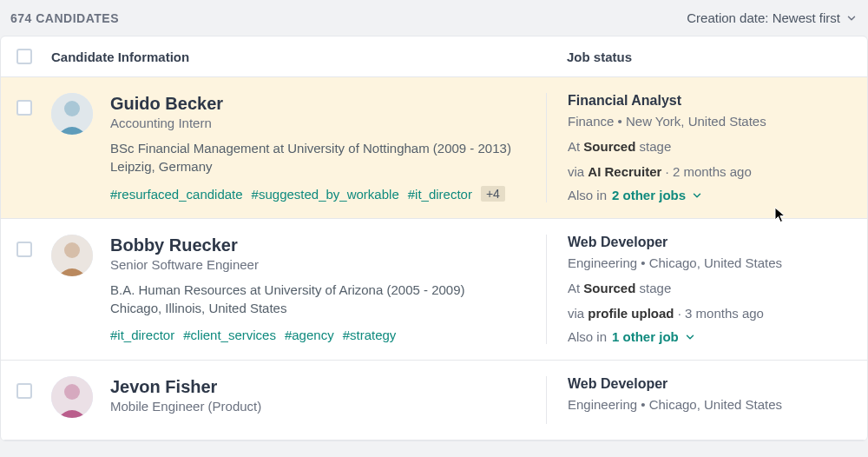  I want to click on candidate-count: 674 CANDIDATES, so click(64, 18).